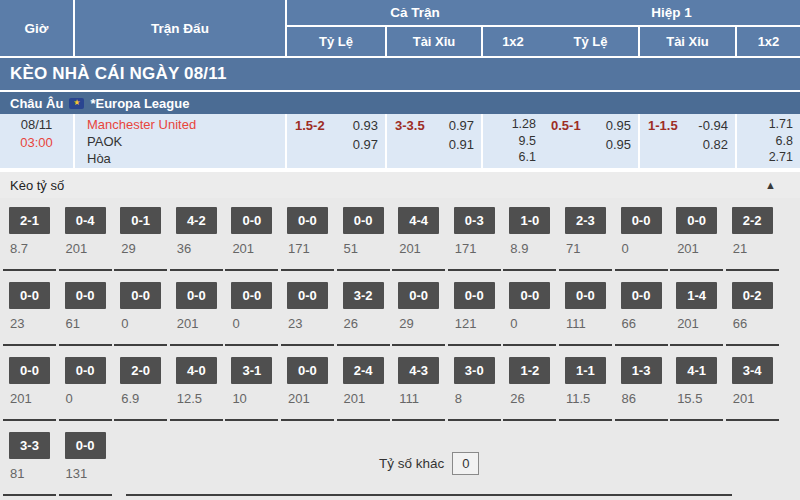 The width and height of the screenshot is (800, 500). I want to click on score-box: 4-0, so click(196, 370).